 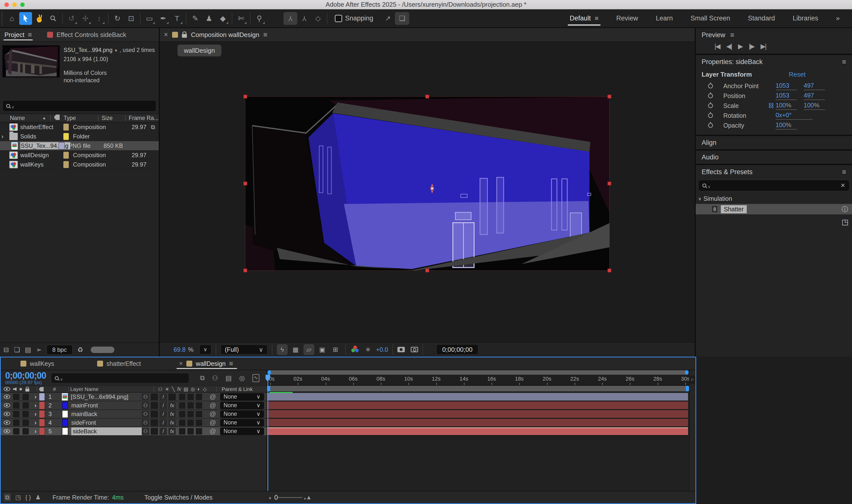 I want to click on fx-toggle, so click(x=172, y=397).